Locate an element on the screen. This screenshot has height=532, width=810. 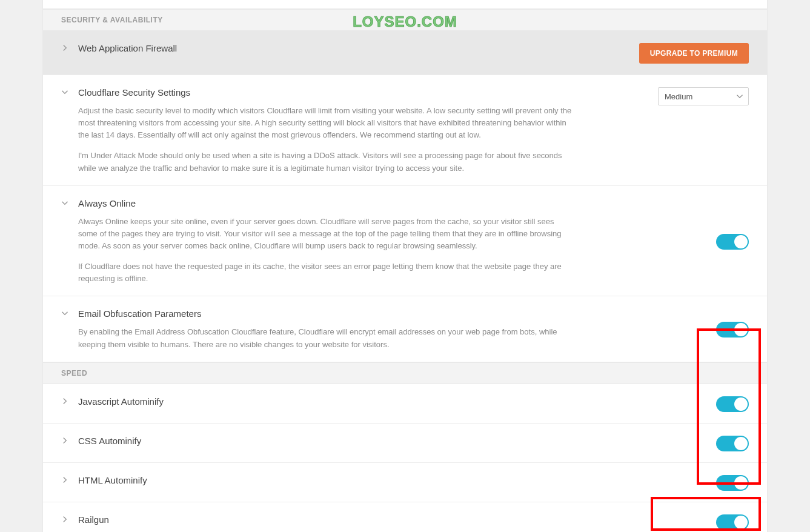
row-email-obfuscation: Email Obfuscation Parameters By enabling… is located at coordinates (405, 329).